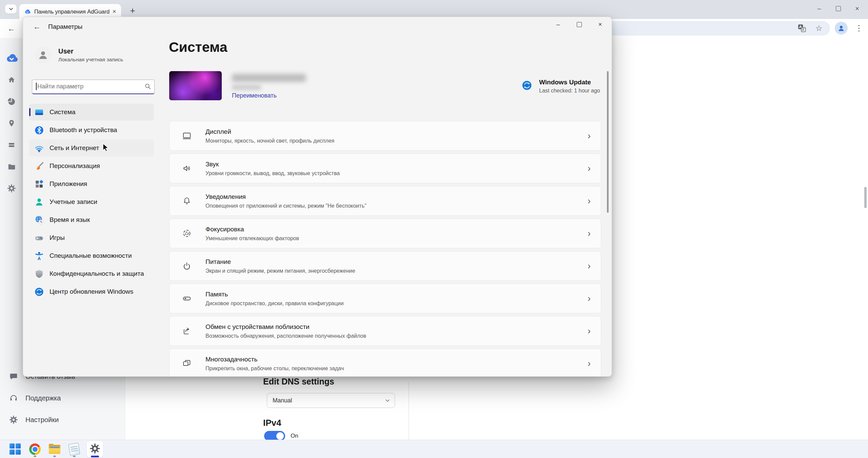 Image resolution: width=868 pixels, height=458 pixels. Describe the element at coordinates (385, 136) in the screenshot. I see `card-display: ДисплейМониторы, яркость, ночной свет, п…` at that location.